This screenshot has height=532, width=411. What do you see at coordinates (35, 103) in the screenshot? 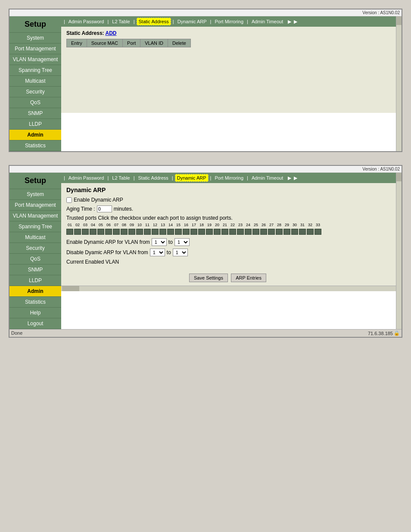
I see `sidebar-item-qos-1: QoS` at bounding box center [35, 103].